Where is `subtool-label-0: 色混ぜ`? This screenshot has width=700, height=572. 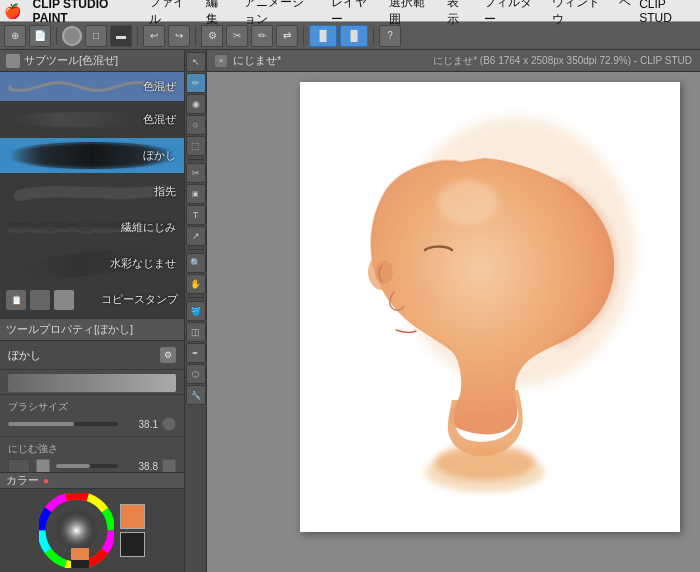
subtool-label-0: 色混ぜ is located at coordinates (160, 86).